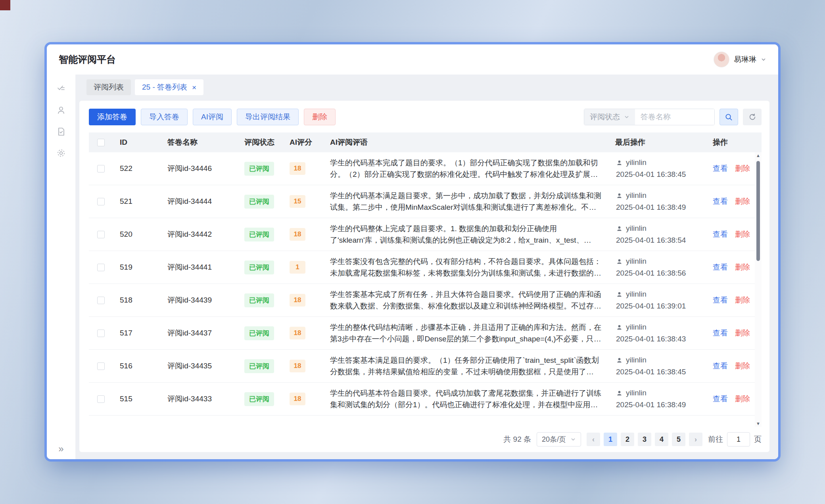 This screenshot has height=504, width=825. I want to click on row-last-op: yilinlin 2025-04-01 16:38:56, so click(663, 267).